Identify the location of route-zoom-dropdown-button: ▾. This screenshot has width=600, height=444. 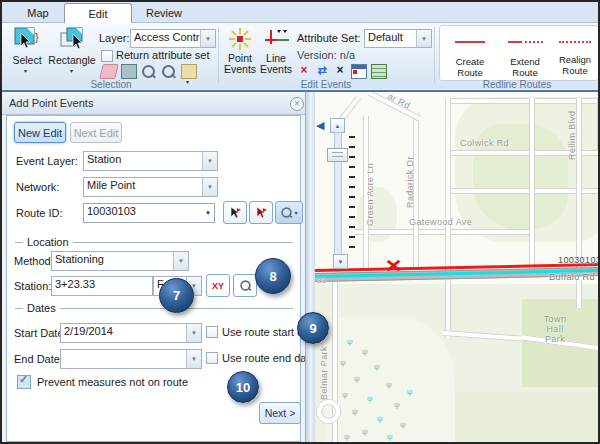
(289, 212).